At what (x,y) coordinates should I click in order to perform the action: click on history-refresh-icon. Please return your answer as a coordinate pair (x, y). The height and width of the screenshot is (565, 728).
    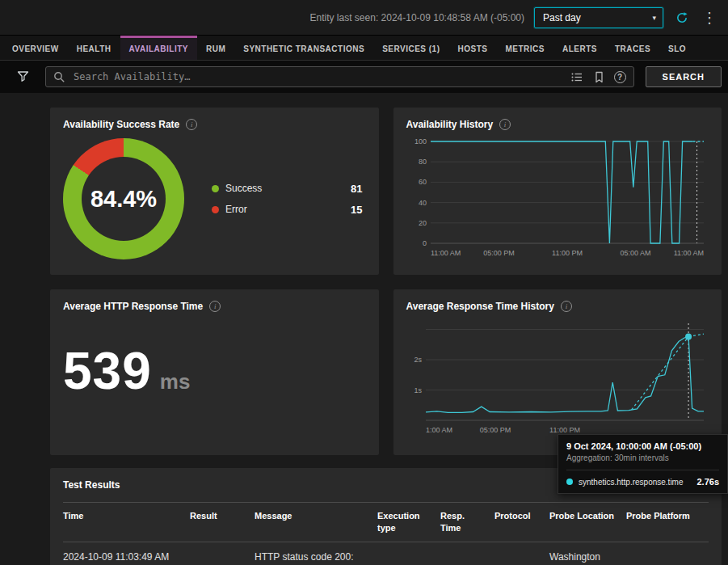
    Looking at the image, I should click on (682, 18).